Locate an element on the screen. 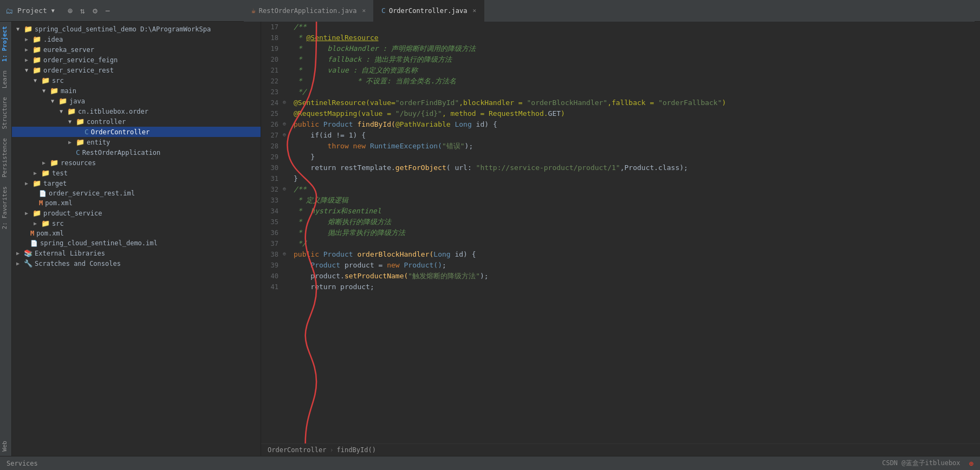 The width and height of the screenshot is (980, 470). tree-resources: ▶ 📁 resources is located at coordinates (137, 162).